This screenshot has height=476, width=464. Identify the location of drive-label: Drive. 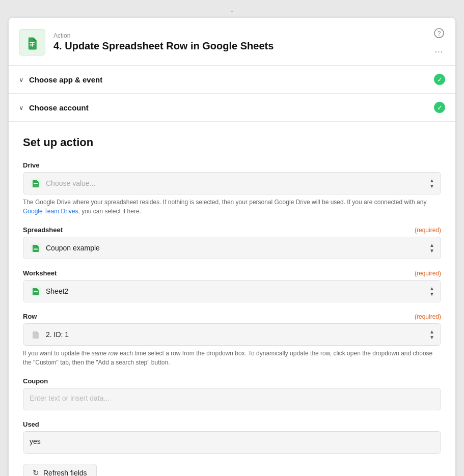
(32, 165).